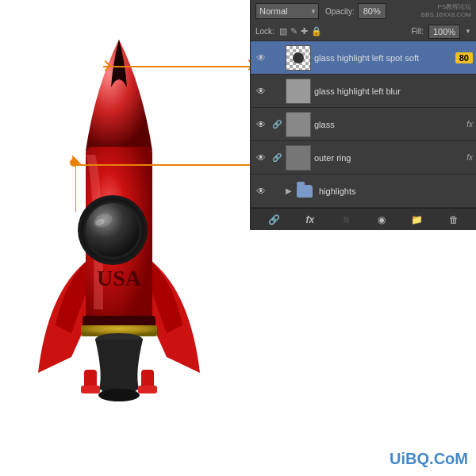 The height and width of the screenshot is (476, 476). What do you see at coordinates (287, 11) in the screenshot?
I see `blend-mode-wrapper: Normal ▼` at bounding box center [287, 11].